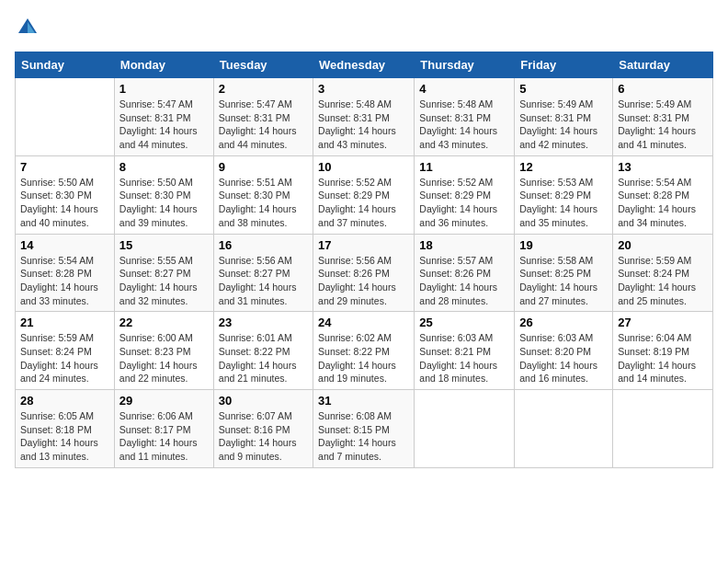 The height and width of the screenshot is (563, 728). I want to click on calendar-cell: 16Sunrise: 5:56 AM Sunset: 8:27 PM Dayli…, so click(263, 272).